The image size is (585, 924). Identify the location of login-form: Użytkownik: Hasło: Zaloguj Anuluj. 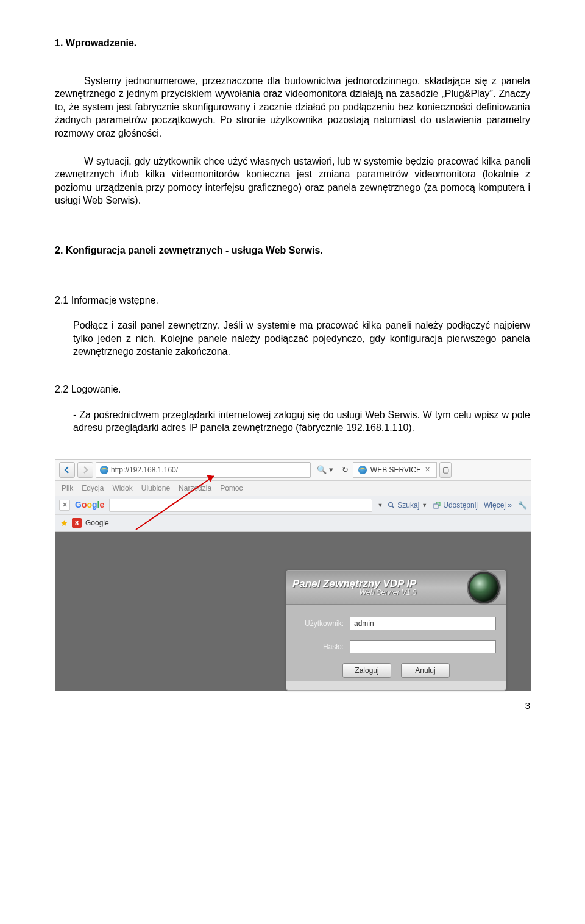
(396, 643).